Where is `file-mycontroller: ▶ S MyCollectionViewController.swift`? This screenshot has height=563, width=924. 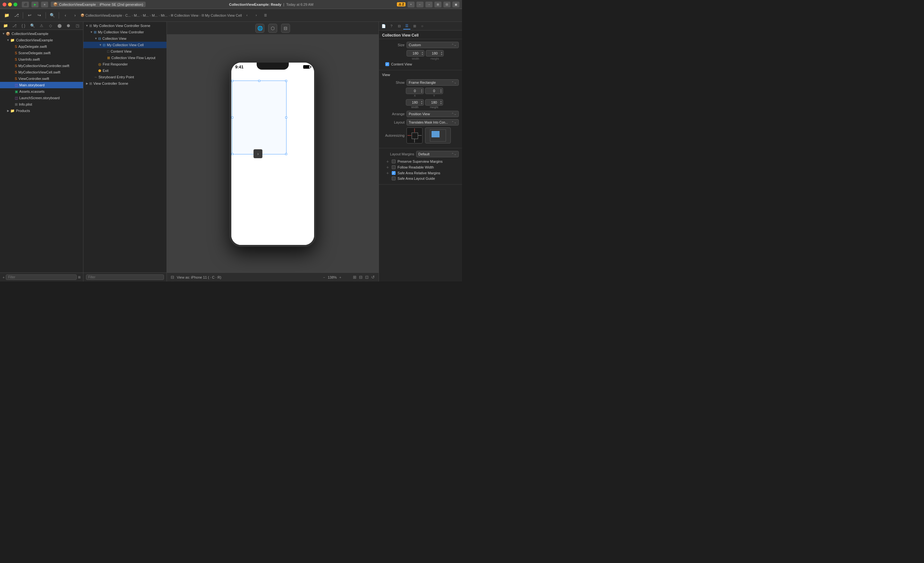 file-mycontroller: ▶ S MyCollectionViewController.swift is located at coordinates (42, 66).